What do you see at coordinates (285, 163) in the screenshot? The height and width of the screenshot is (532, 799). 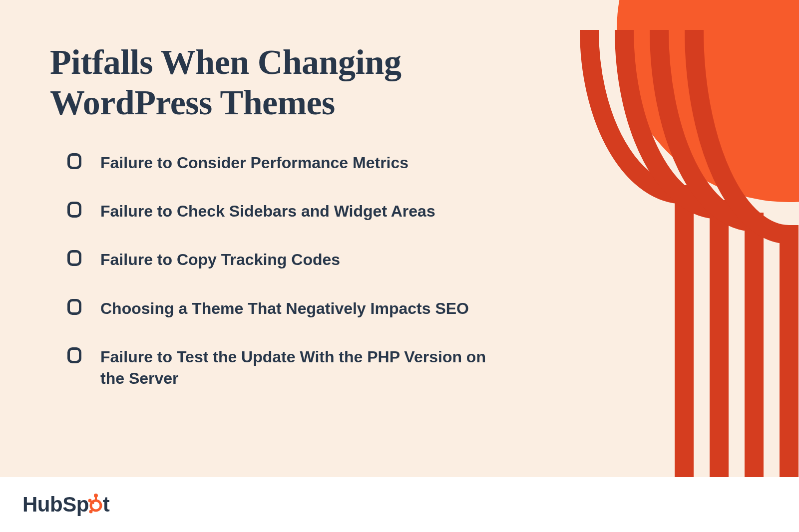 I see `list-item: Failure to Consider Performance Metrics` at bounding box center [285, 163].